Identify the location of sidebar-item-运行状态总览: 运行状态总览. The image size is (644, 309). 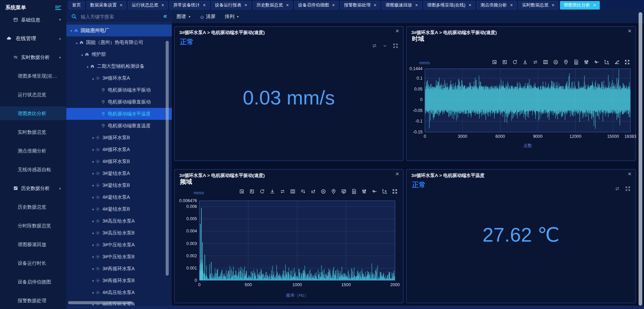
(33, 95).